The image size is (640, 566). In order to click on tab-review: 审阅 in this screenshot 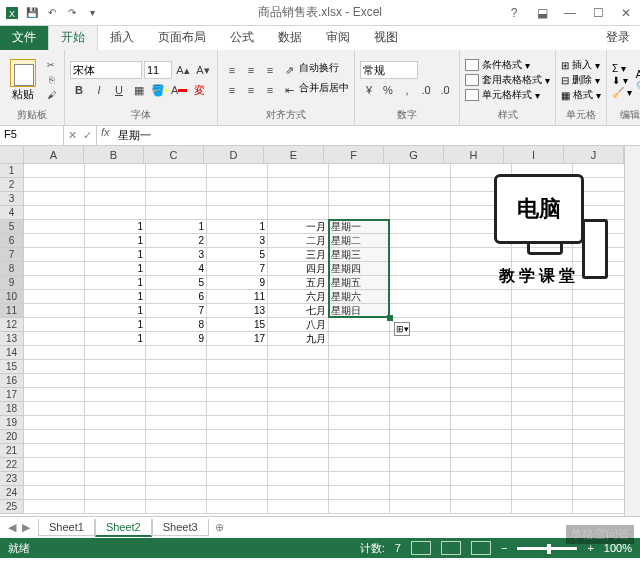, I will do `click(338, 38)`.